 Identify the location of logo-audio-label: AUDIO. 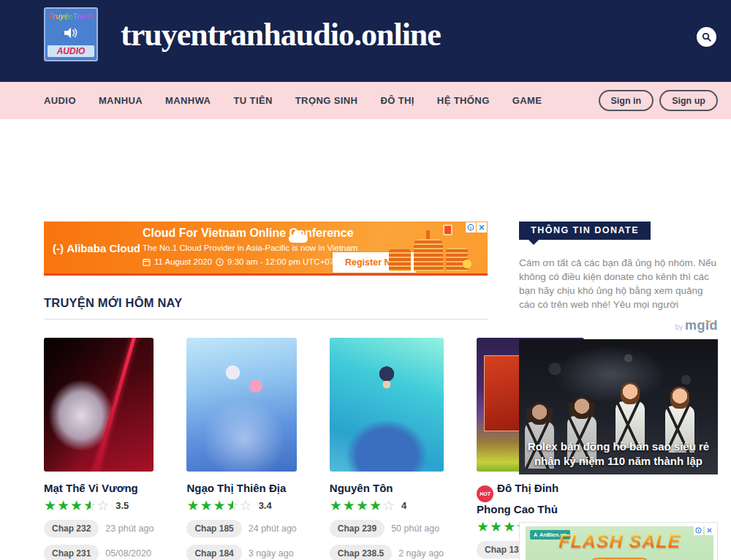
(71, 51).